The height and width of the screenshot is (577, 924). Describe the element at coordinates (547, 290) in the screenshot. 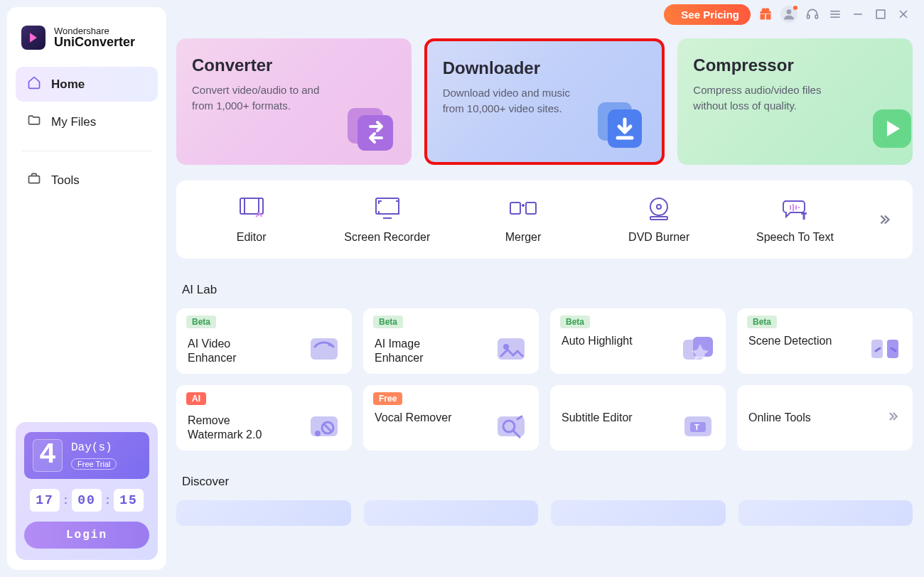

I see `ai-lab-title: AI Lab` at that location.